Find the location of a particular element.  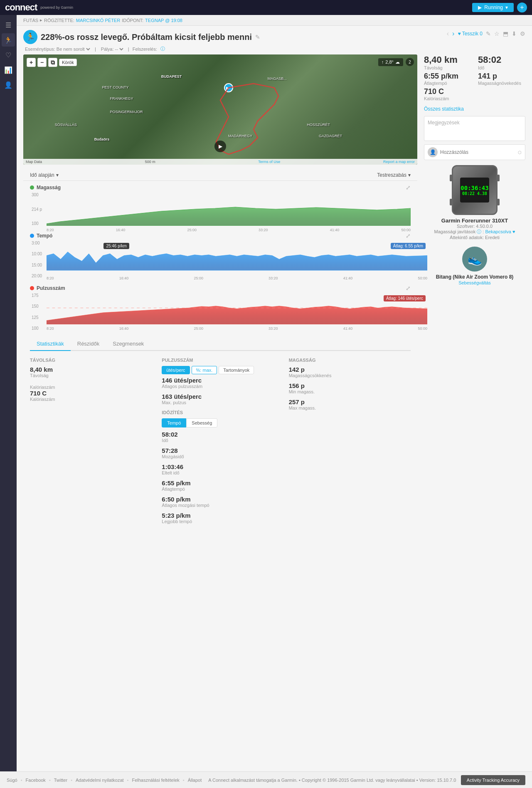

customization-dropdown-icon: ▾ is located at coordinates (409, 175).